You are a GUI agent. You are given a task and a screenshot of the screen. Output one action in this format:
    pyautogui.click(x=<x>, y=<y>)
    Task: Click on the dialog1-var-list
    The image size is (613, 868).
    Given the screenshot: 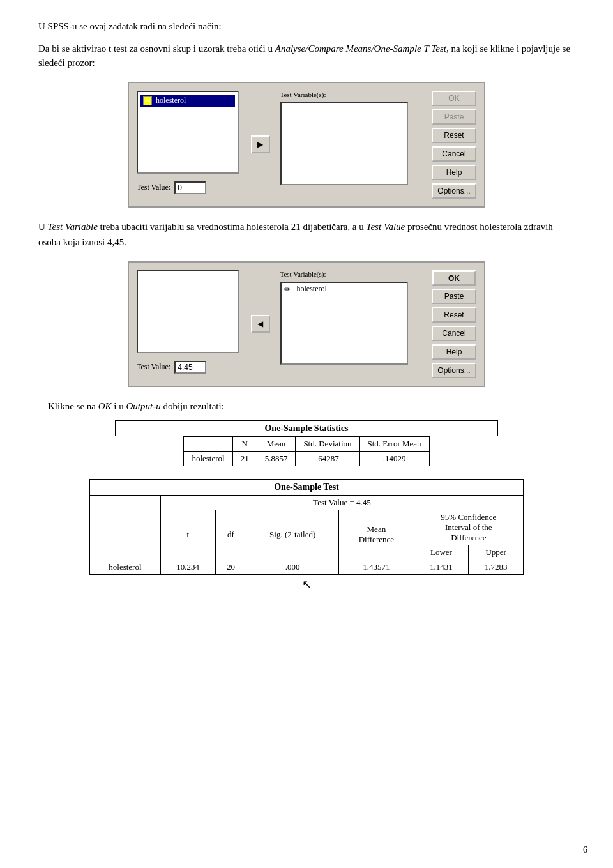 What is the action you would take?
    pyautogui.click(x=344, y=144)
    